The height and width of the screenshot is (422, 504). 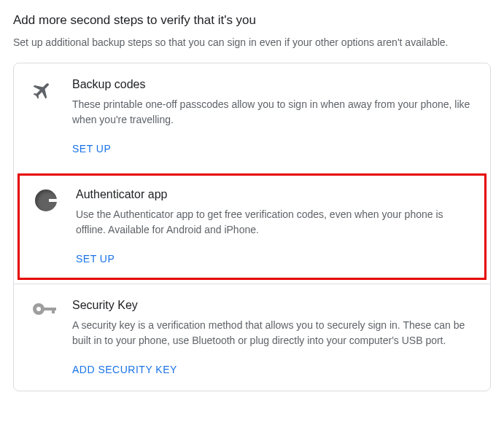 What do you see at coordinates (46, 200) in the screenshot?
I see `authenticator-icon` at bounding box center [46, 200].